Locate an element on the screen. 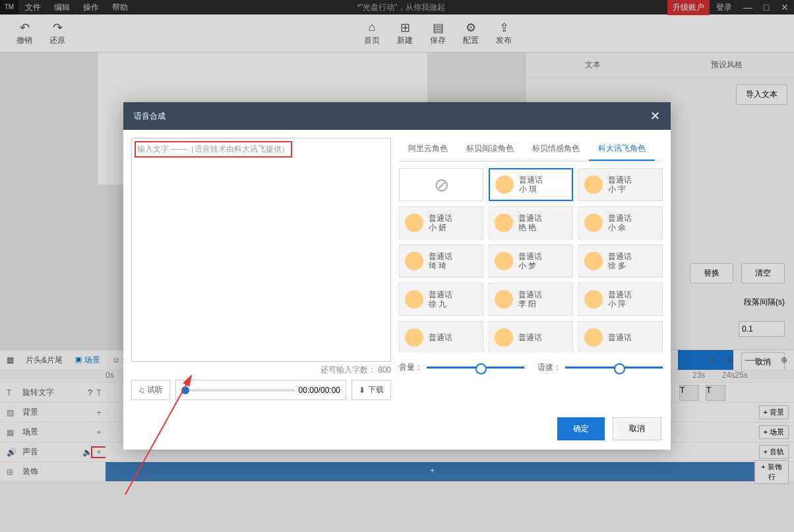 This screenshot has width=794, height=532. voice-option: 普通话小 宇 is located at coordinates (621, 185).